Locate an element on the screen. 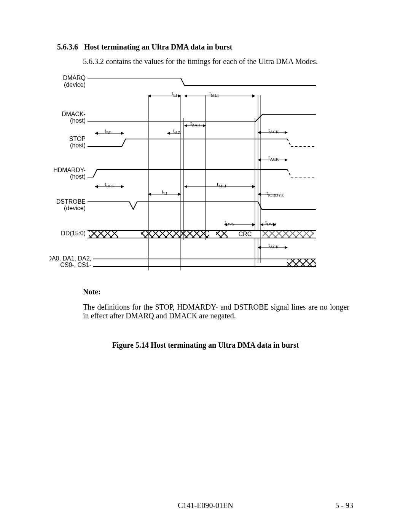 This screenshot has width=411, height=532. signal-stop-name: STOP is located at coordinates (78, 139).